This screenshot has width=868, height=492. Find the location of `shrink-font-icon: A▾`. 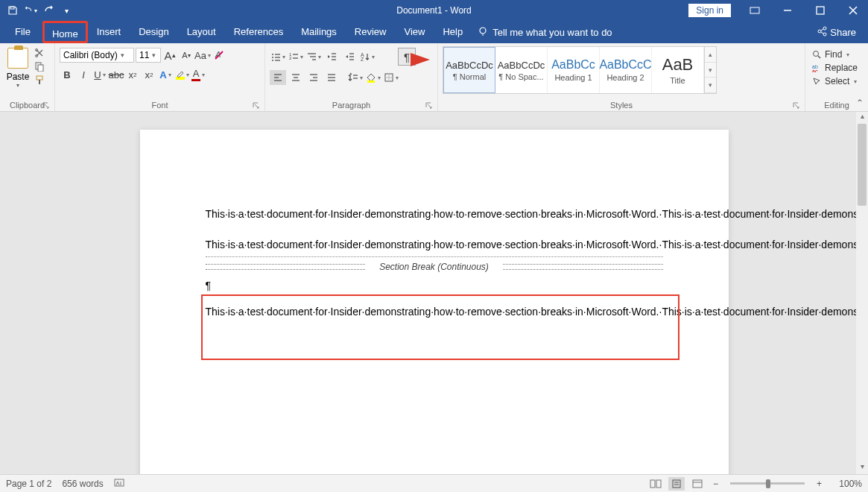

shrink-font-icon: A▾ is located at coordinates (186, 55).